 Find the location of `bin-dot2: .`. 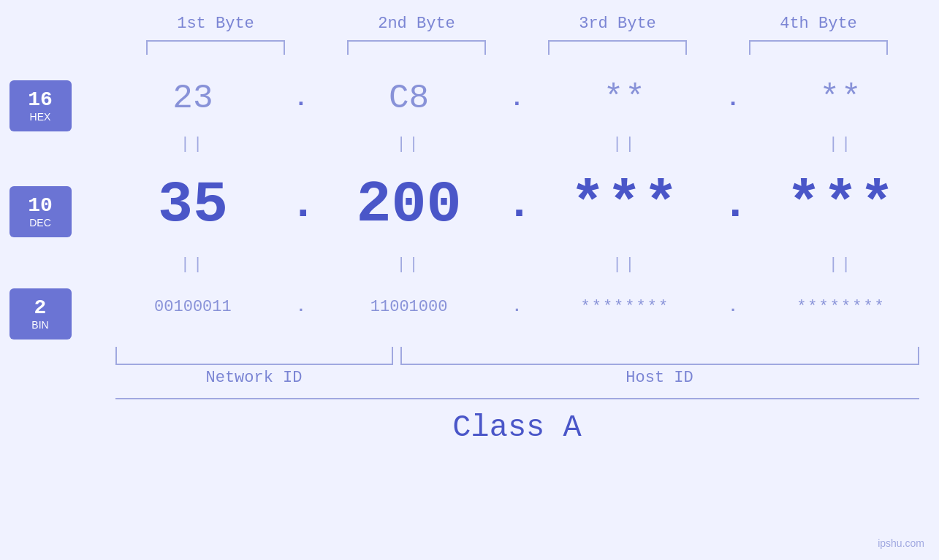

bin-dot2: . is located at coordinates (517, 307).